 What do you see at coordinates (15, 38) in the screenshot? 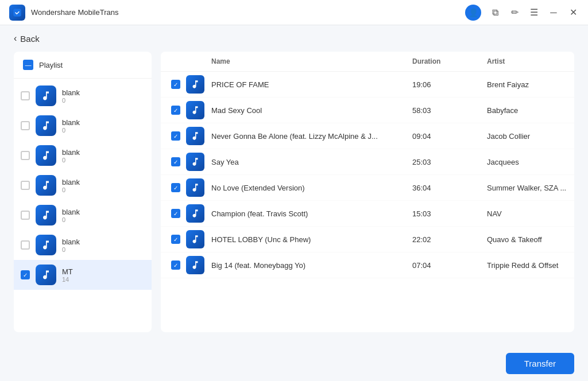
I see `back-chevron-icon: ‹` at bounding box center [15, 38].